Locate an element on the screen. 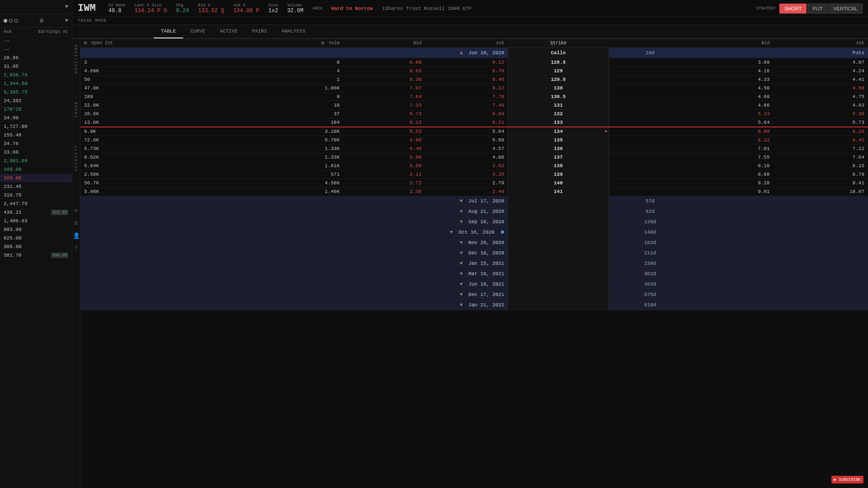  expiry-row: ▲ Jun 19, 2020 Calls 29d Puts is located at coordinates (474, 53).